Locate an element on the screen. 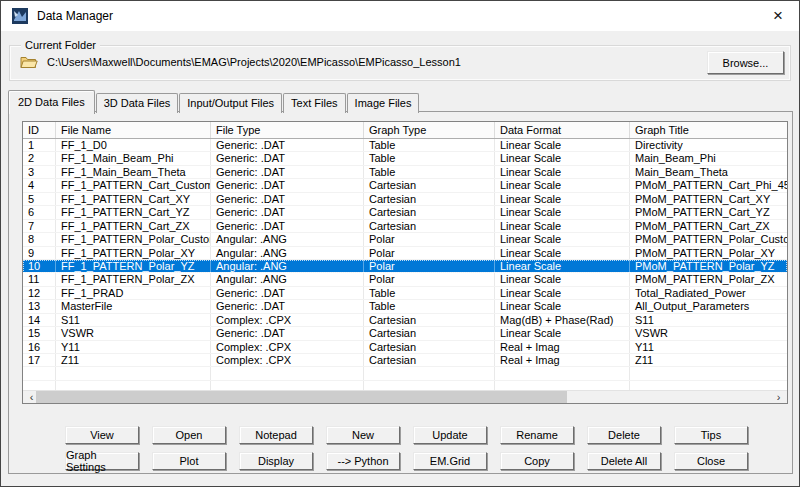  folder-path: C:\Users\Maxwell\Documents\EMAG\Projects… is located at coordinates (254, 62).